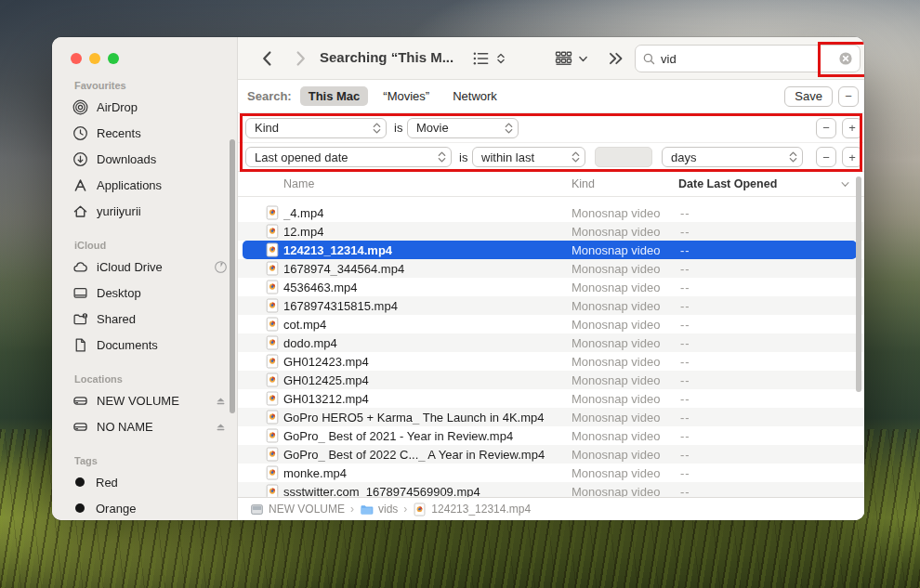 Image resolution: width=920 pixels, height=588 pixels. Describe the element at coordinates (551, 287) in the screenshot. I see `table-row: 4536463.mp4Monosnap video--` at that location.